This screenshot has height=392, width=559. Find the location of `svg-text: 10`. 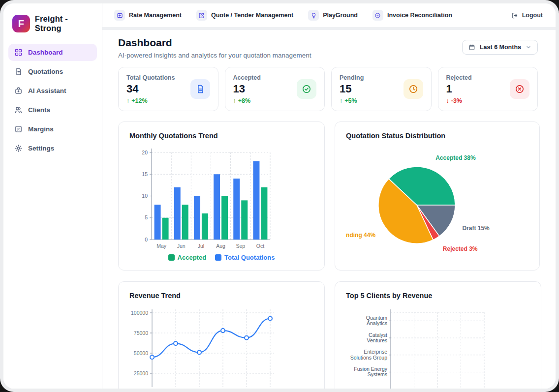

svg-text: 10 is located at coordinates (145, 196).